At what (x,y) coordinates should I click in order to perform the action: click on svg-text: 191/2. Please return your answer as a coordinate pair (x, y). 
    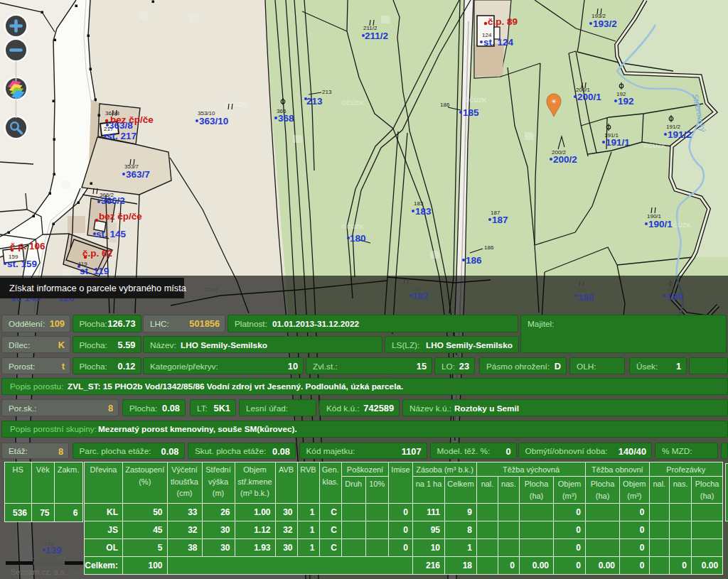
    Looking at the image, I should click on (680, 135).